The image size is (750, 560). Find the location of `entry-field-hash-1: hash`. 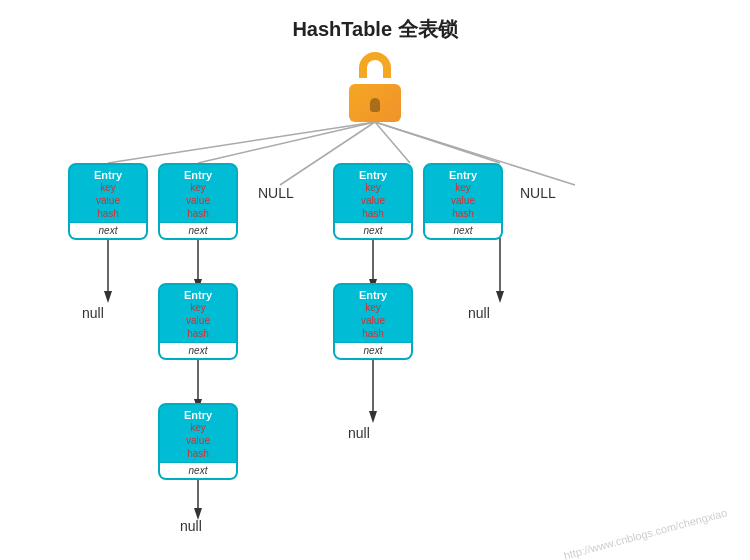

entry-field-hash-1: hash is located at coordinates (108, 214).